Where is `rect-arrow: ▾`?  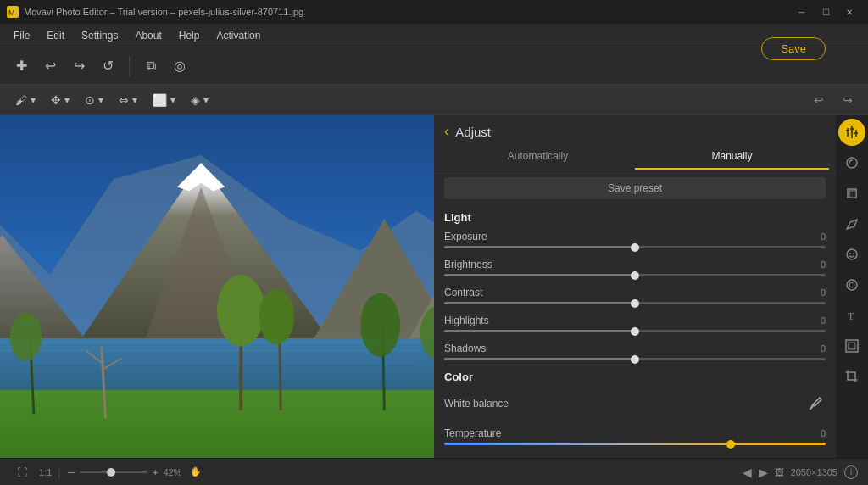 rect-arrow: ▾ is located at coordinates (173, 100).